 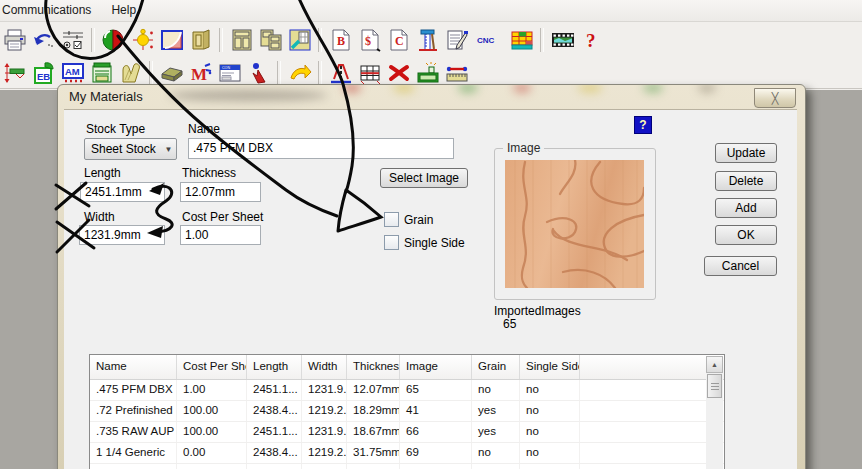 What do you see at coordinates (220, 192) in the screenshot?
I see `thickness-input: 12.07mm` at bounding box center [220, 192].